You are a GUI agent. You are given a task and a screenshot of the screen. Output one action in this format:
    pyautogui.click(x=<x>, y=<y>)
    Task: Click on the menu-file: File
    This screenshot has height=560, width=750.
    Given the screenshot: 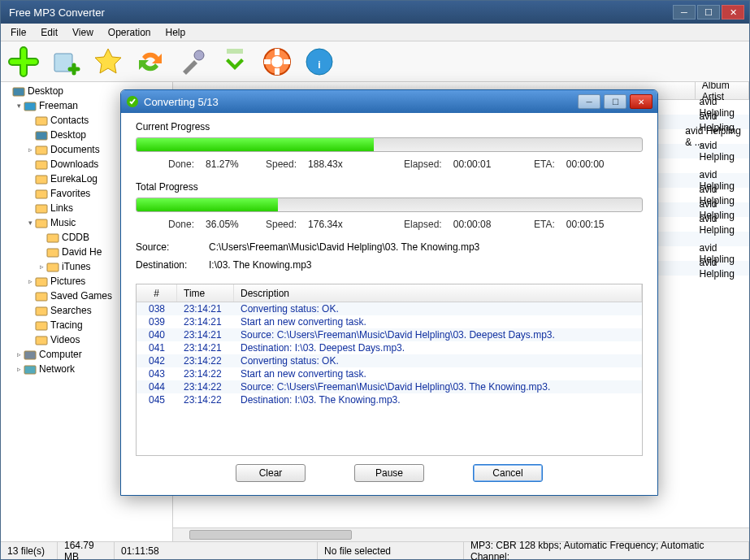 What is the action you would take?
    pyautogui.click(x=18, y=33)
    